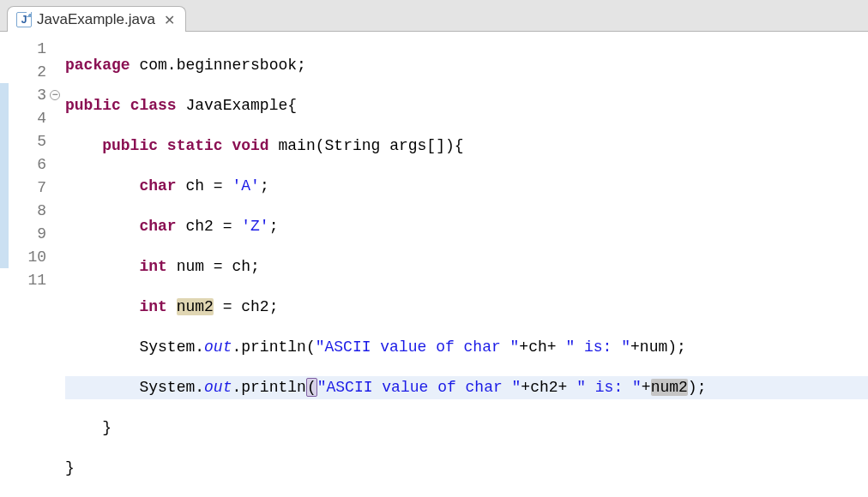 This screenshot has height=497, width=868. Describe the element at coordinates (467, 226) in the screenshot. I see `code-line: char ch2 = 'Z';` at that location.